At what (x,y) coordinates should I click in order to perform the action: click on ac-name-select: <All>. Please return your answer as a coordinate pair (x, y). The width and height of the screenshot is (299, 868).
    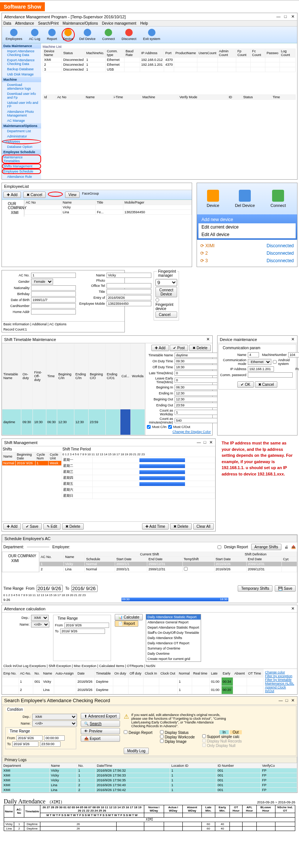
    Looking at the image, I should click on (40, 624).